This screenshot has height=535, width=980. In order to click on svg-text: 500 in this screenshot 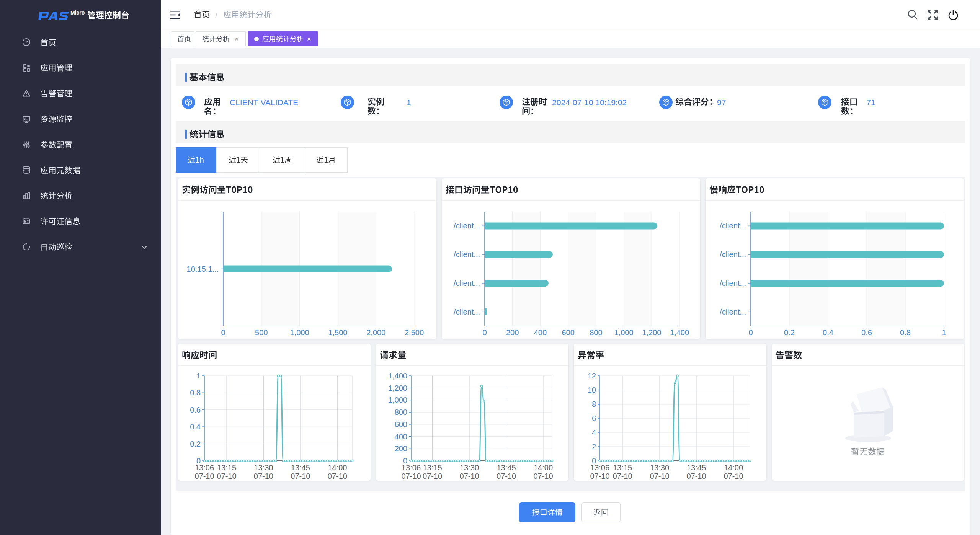, I will do `click(261, 333)`.